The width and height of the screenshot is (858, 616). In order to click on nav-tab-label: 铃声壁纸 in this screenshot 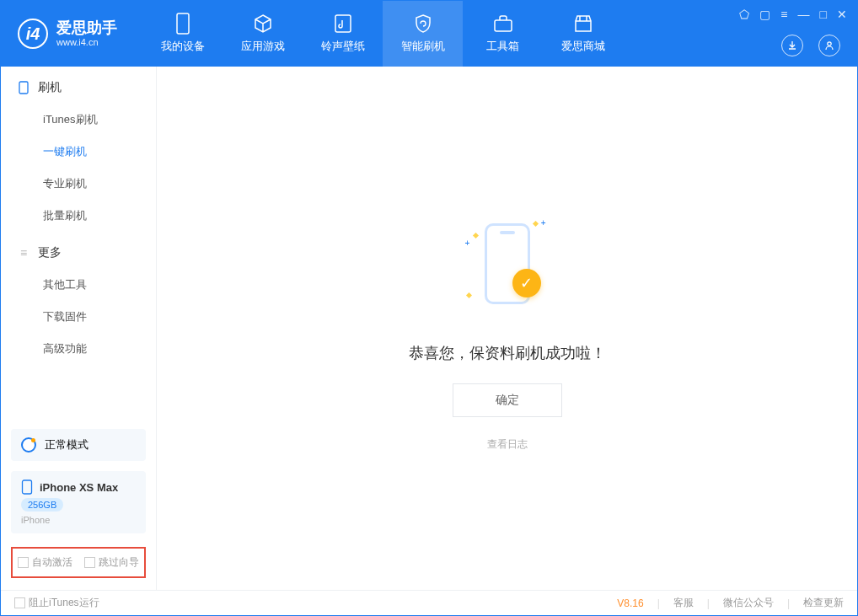, I will do `click(343, 46)`.